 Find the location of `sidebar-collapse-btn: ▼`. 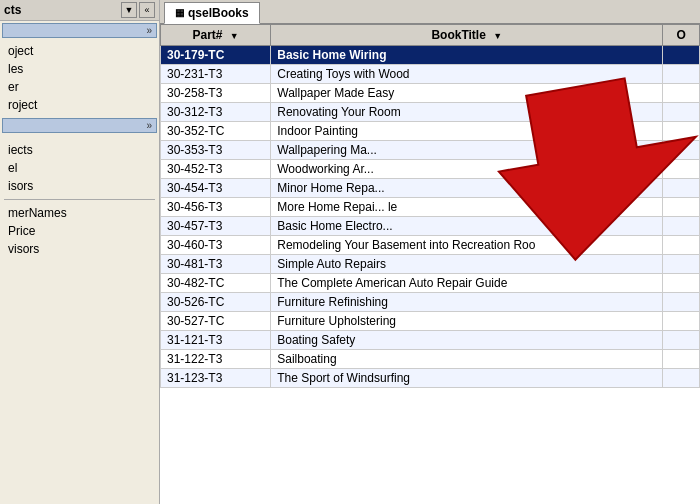

sidebar-collapse-btn: ▼ is located at coordinates (129, 10).